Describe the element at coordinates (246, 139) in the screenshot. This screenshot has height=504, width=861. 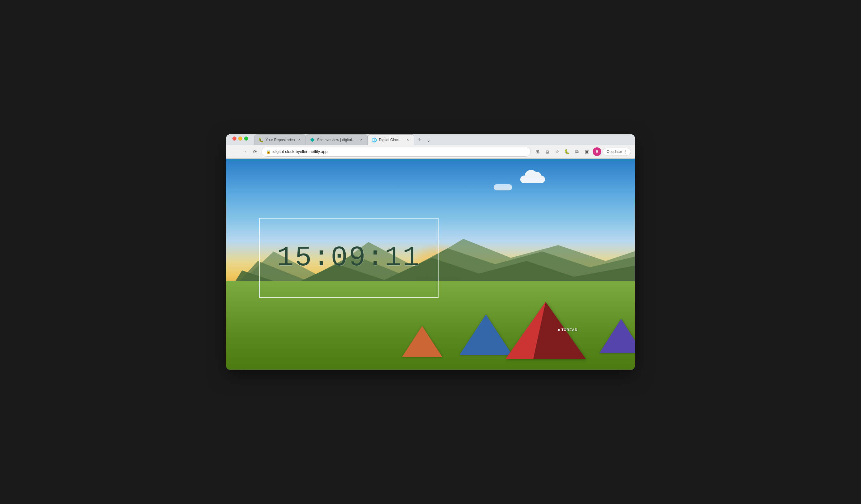
I see `maximize-button` at that location.